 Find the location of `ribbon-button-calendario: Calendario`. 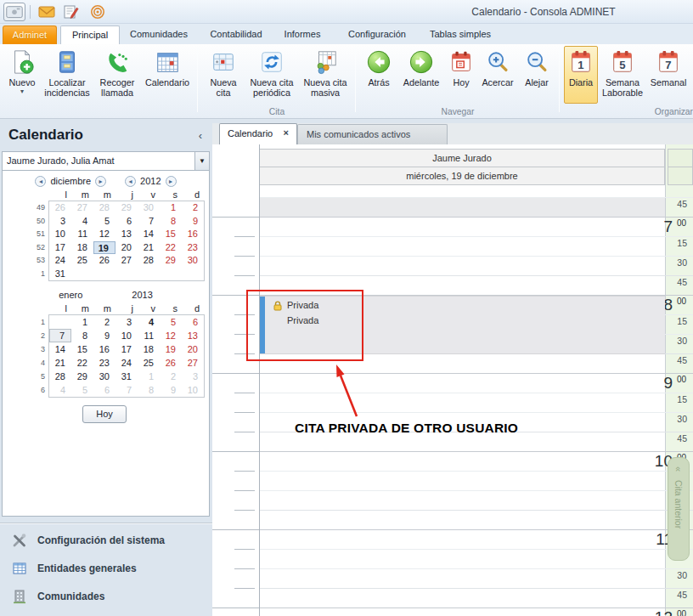

ribbon-button-calendario: Calendario is located at coordinates (167, 75).